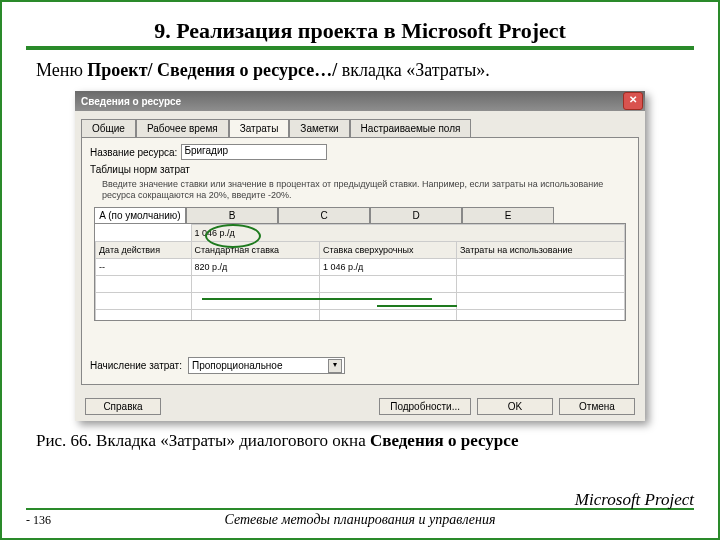 This screenshot has height=540, width=720. What do you see at coordinates (256, 250) in the screenshot?
I see `col-std-rate: Стандартная ставка` at bounding box center [256, 250].